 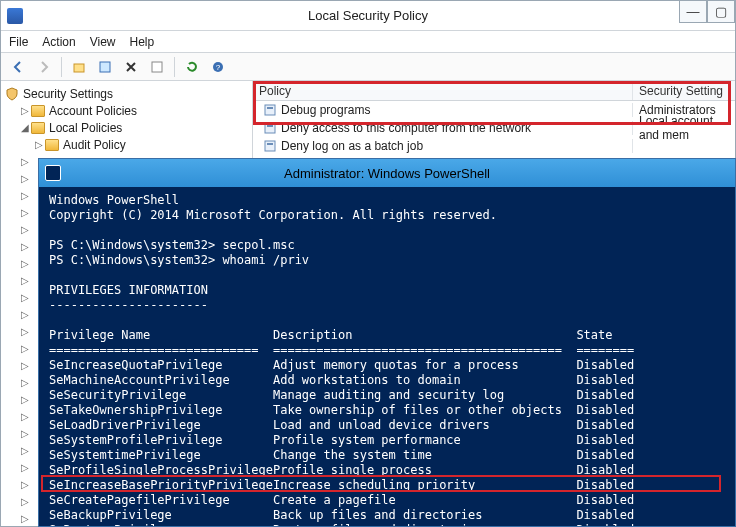 What do you see at coordinates (406, 128) in the screenshot?
I see `policy-name: Deny access to this computer from the ne…` at bounding box center [406, 128].